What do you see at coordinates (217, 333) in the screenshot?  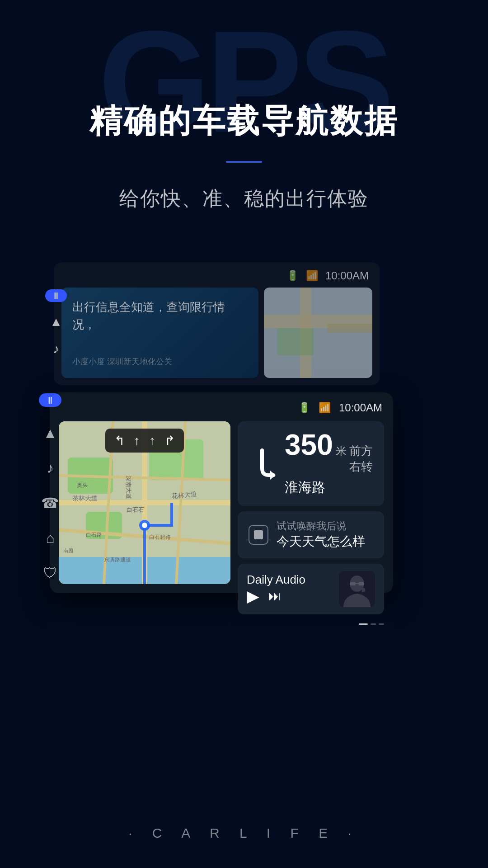 I see `mockup1-content: 出行信息全知道，查询限行情况， 小度小度 深圳新天地化公关` at bounding box center [217, 333].